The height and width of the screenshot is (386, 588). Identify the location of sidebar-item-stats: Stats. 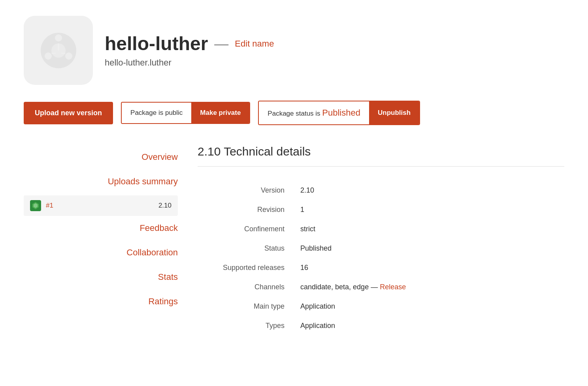
(101, 277).